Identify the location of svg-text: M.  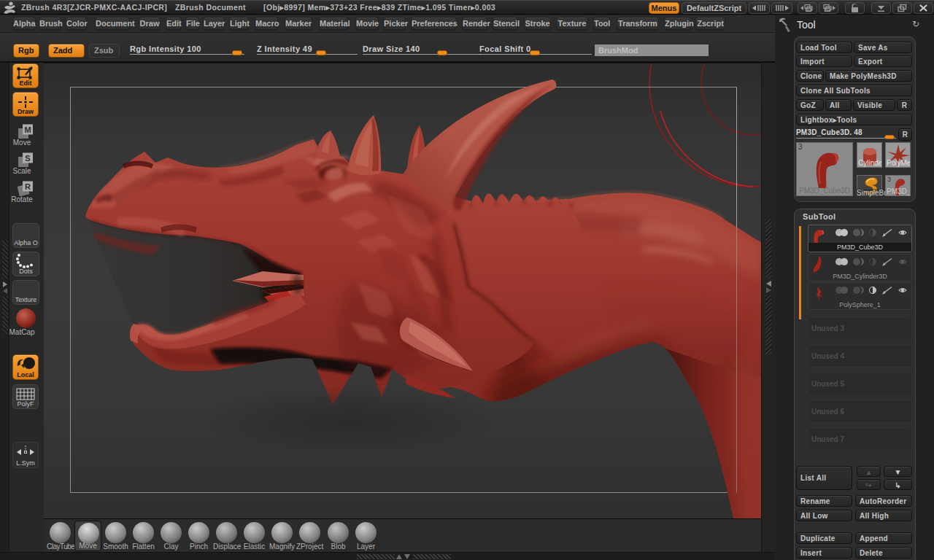
(28, 130).